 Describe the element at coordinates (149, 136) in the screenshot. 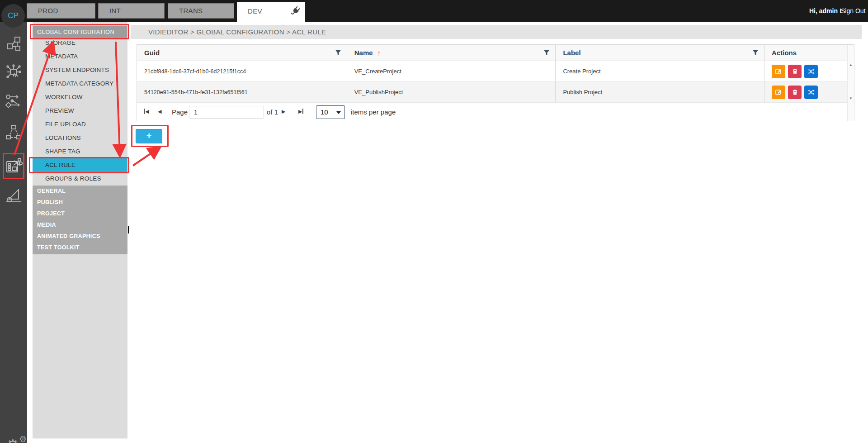

I see `add-acl-rule-button: +` at that location.